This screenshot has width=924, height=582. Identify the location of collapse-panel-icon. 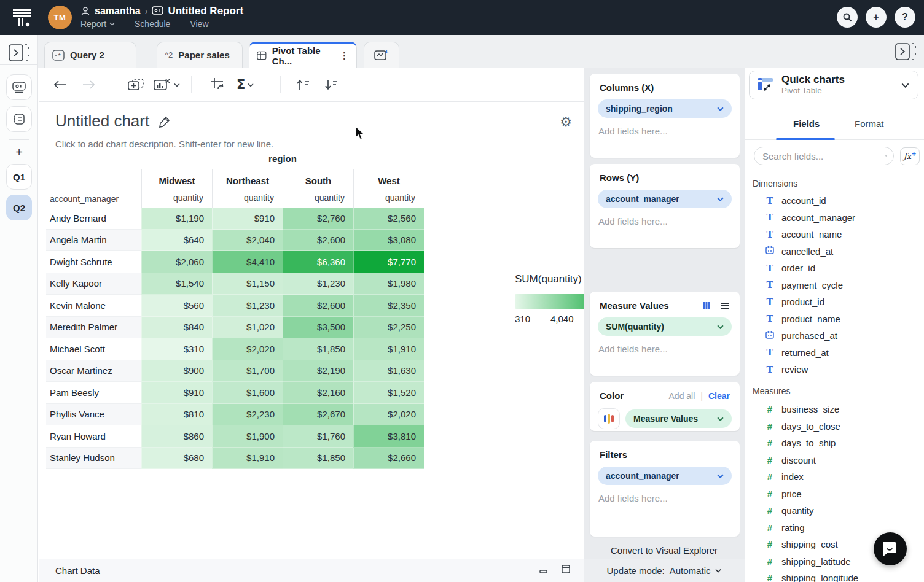
(906, 52).